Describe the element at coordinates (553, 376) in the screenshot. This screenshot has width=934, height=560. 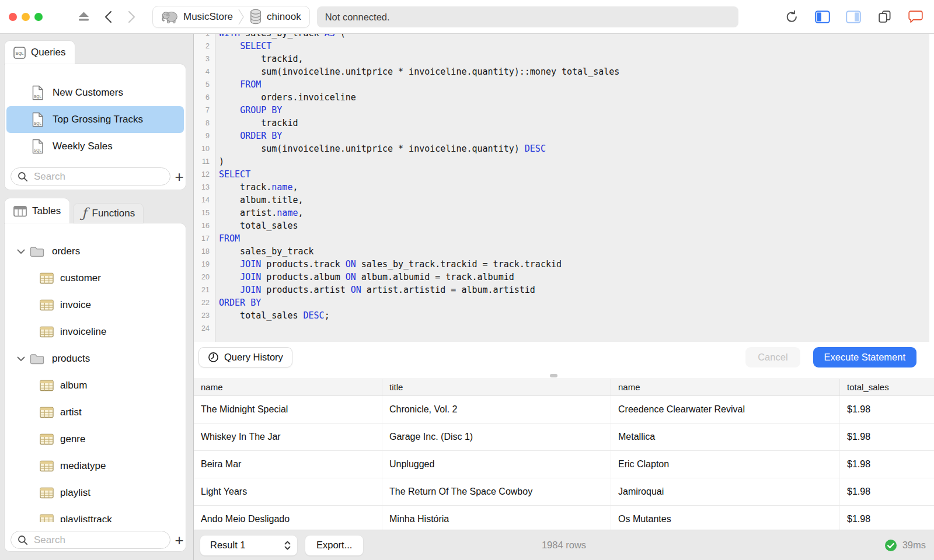
I see `splitter-handle-icon` at that location.